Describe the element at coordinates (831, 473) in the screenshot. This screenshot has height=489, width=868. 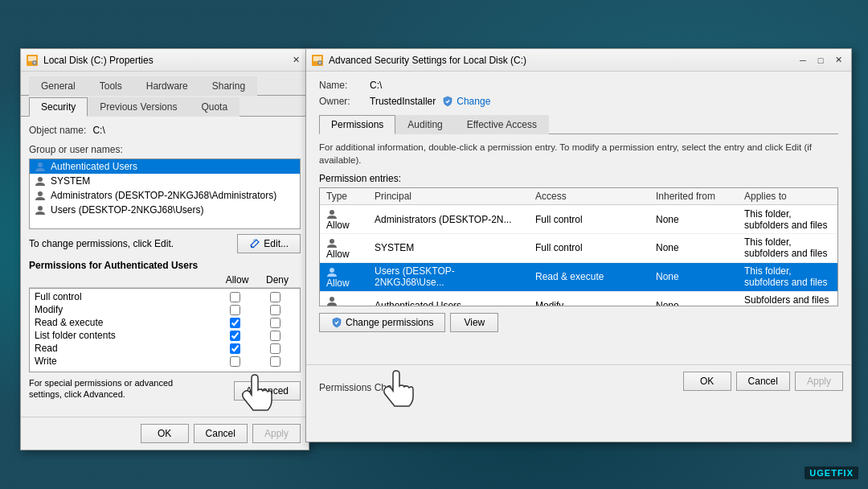
I see `watermark: UGETFIX` at that location.